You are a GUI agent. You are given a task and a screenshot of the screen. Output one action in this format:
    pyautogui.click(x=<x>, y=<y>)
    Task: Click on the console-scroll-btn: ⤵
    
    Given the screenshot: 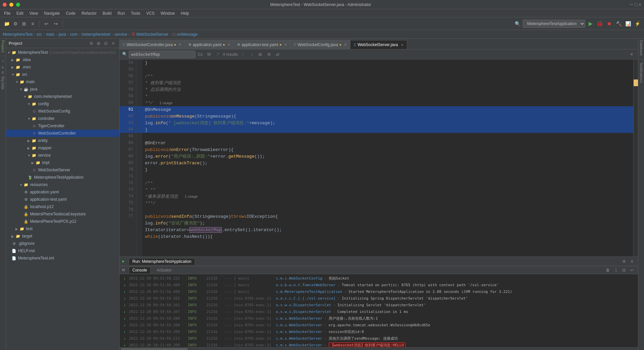 What is the action you would take?
    pyautogui.click(x=616, y=270)
    